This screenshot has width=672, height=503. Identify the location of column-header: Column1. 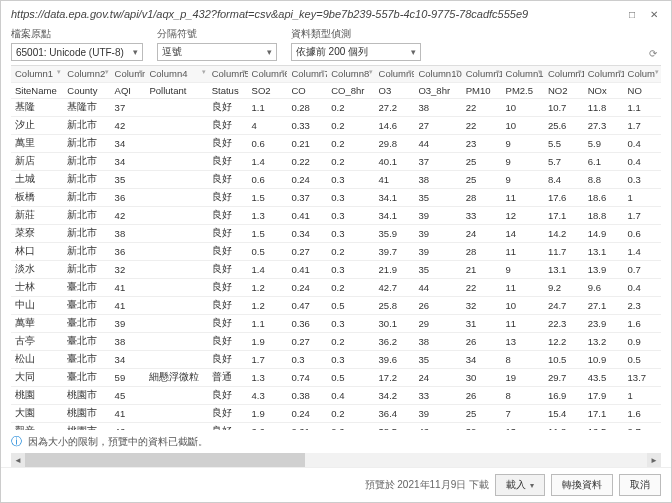
(37, 74).